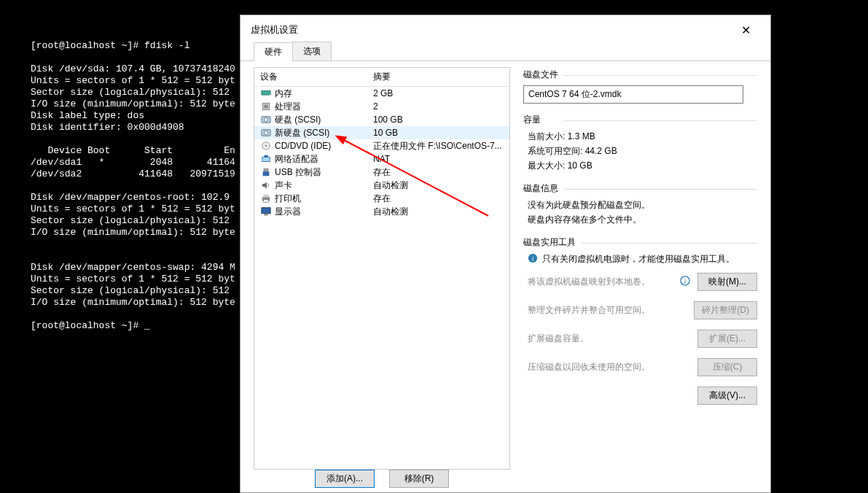 Image resolution: width=868 pixels, height=493 pixels. I want to click on hardware-label: 打印机, so click(324, 198).